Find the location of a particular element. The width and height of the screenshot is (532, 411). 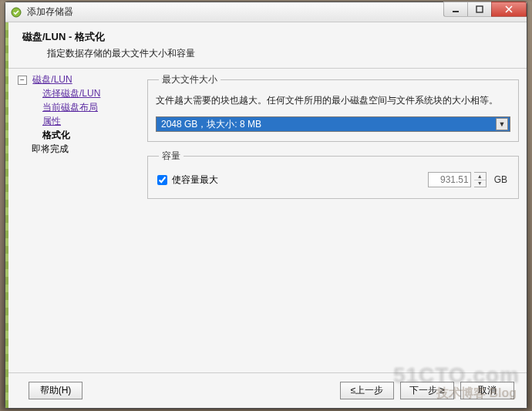

capacity-unit: GB is located at coordinates (498, 180).